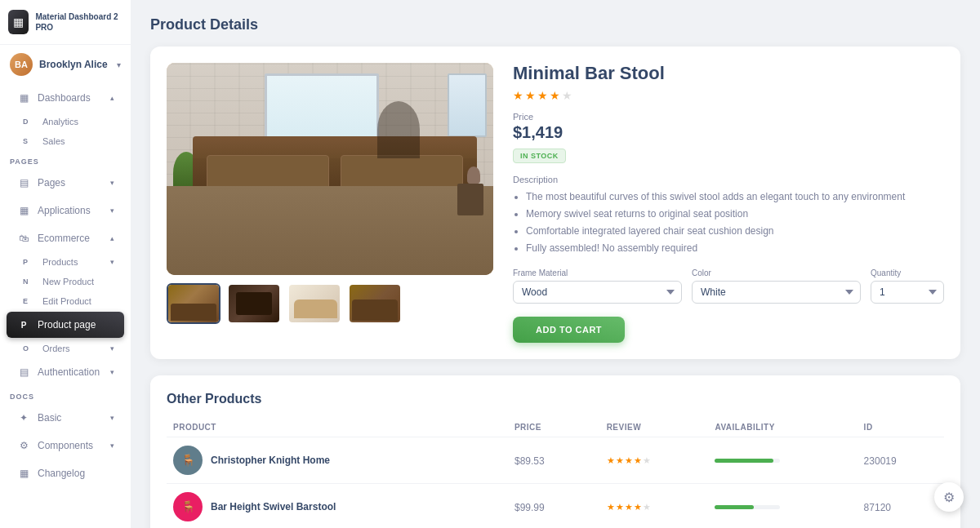 The width and height of the screenshot is (980, 528). What do you see at coordinates (70, 372) in the screenshot?
I see `sidebar-item-label: Authentication` at bounding box center [70, 372].